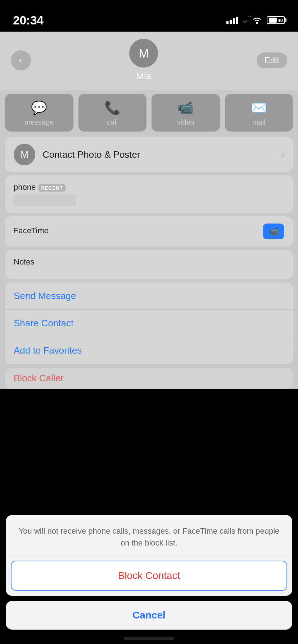 Image resolution: width=298 pixels, height=644 pixels. I want to click on action-buttons-row: 💬 message 📞 call 📹 video ✉️ mail, so click(149, 114).